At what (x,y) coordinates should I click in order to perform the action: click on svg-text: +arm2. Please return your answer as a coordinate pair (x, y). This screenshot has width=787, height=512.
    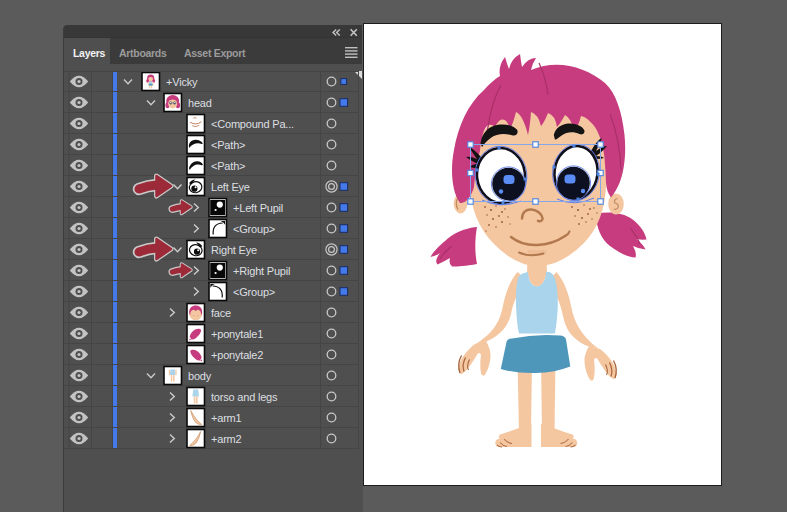
    Looking at the image, I should click on (226, 439).